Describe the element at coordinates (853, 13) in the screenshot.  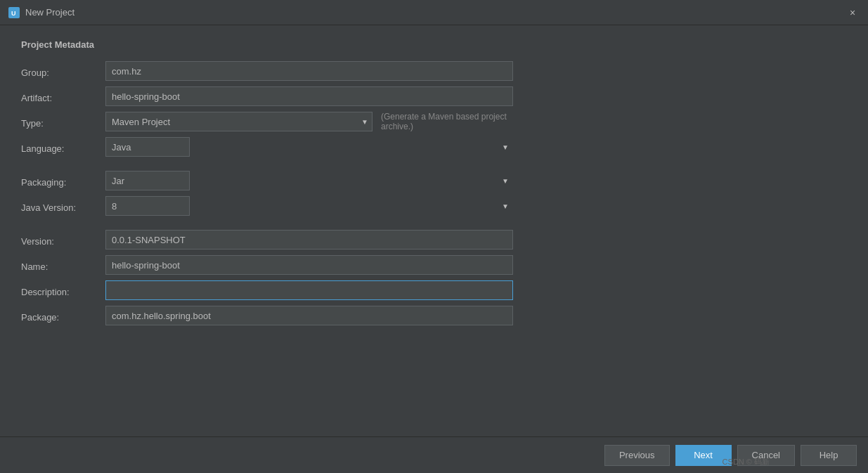
I see `close-button: ×` at that location.